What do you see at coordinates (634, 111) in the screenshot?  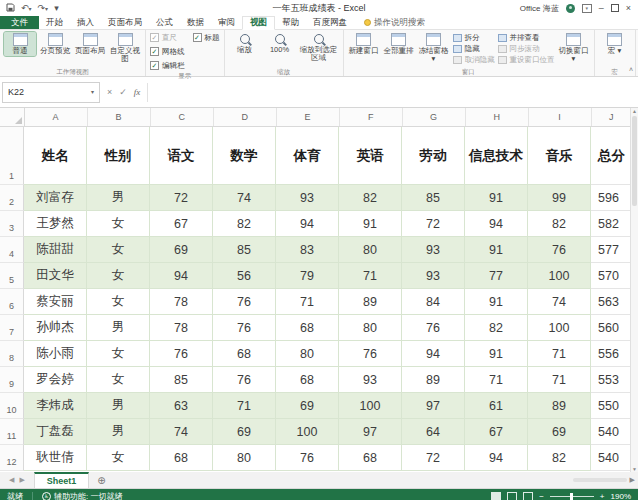 I see `scroll-up-icon: ▲` at bounding box center [634, 111].